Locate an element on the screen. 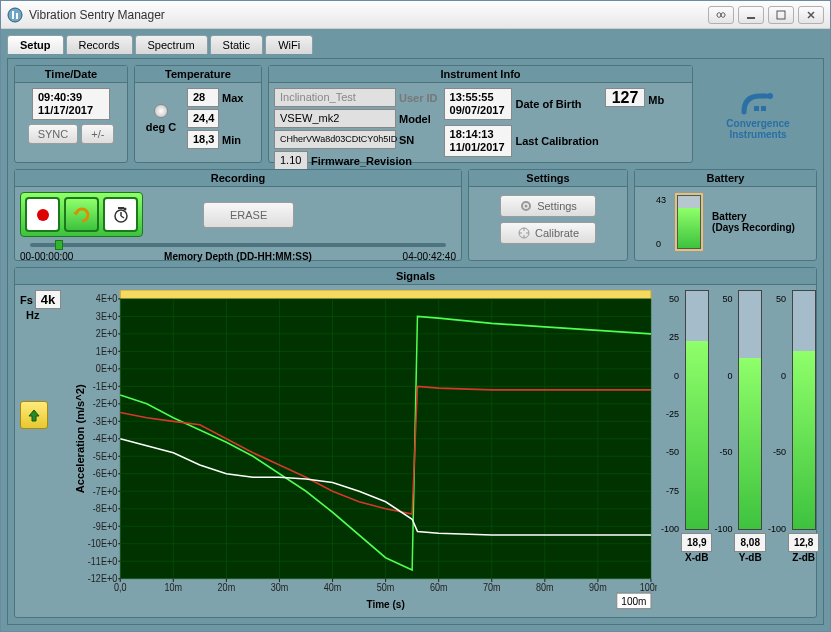 This screenshot has height=632, width=831. panel-timedate: Time/Date 09:40:39 11/17/2017 SYNC +/- is located at coordinates (71, 114).